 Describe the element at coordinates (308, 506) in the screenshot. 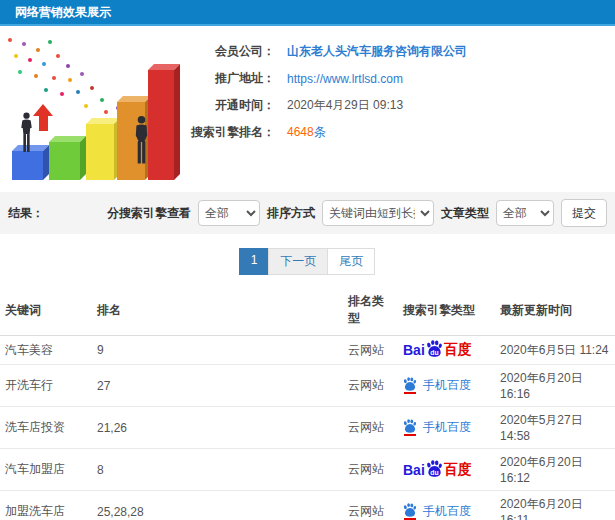

I see `table-row: 加盟洗车店25,28,28云网站手机百度2020年6月20日 16:11` at that location.